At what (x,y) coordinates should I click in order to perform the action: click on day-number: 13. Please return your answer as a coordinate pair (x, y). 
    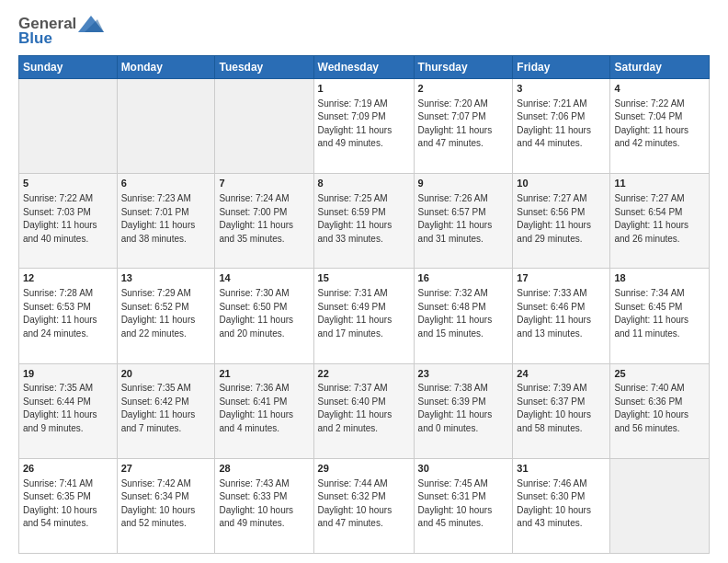
    Looking at the image, I should click on (166, 278).